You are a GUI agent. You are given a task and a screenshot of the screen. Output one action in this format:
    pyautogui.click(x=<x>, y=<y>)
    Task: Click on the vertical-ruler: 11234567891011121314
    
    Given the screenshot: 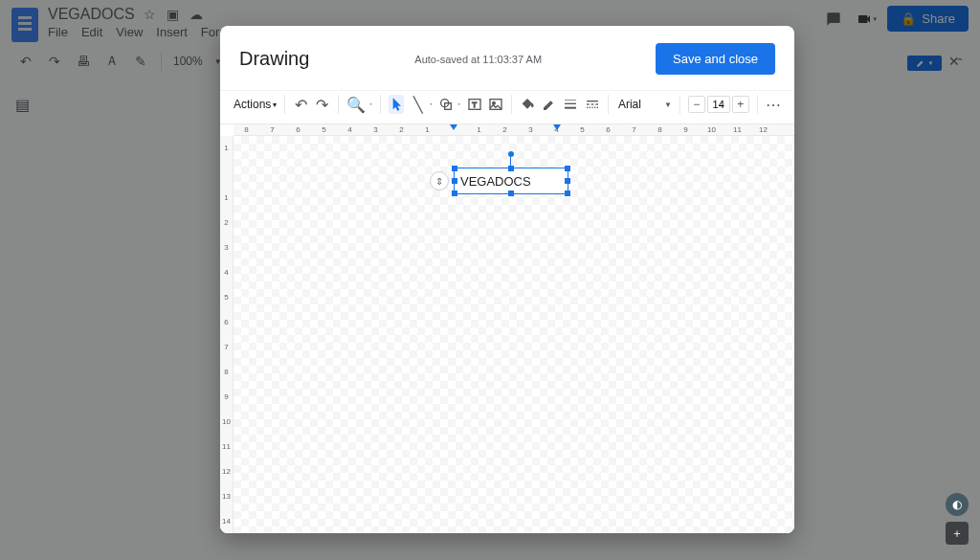 What is the action you would take?
    pyautogui.click(x=227, y=335)
    